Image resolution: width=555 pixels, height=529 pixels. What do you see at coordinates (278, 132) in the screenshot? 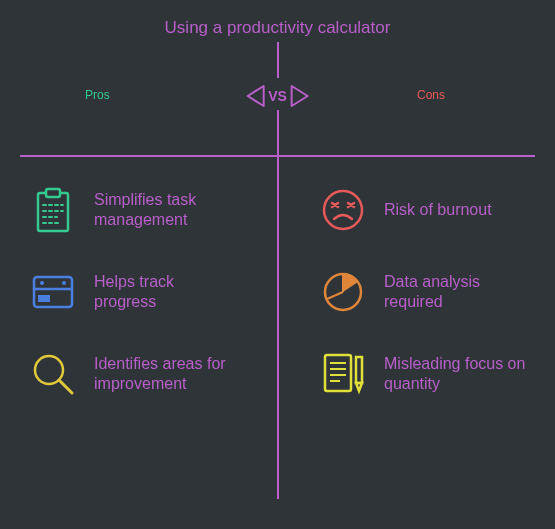
I see `divider-vertical-mid` at bounding box center [278, 132].